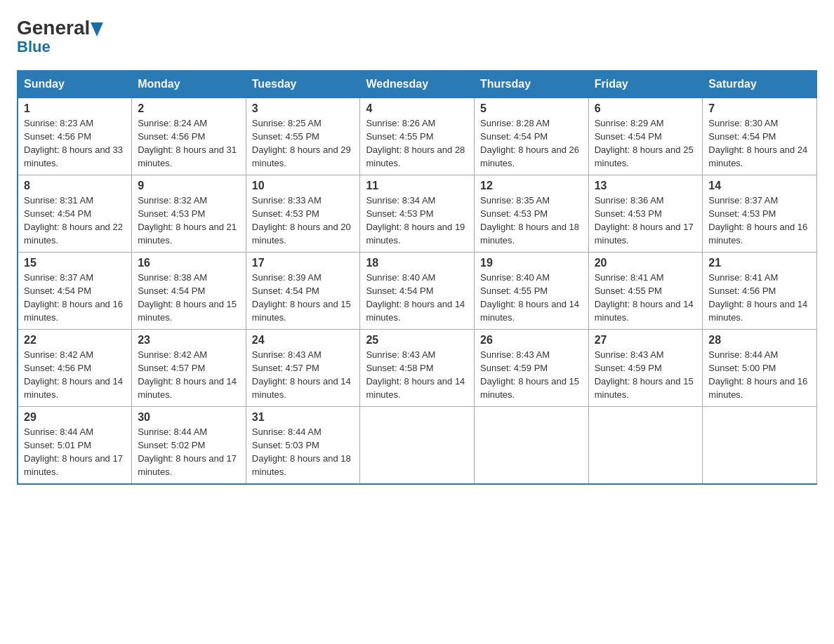 The width and height of the screenshot is (834, 644). What do you see at coordinates (760, 109) in the screenshot?
I see `day-number: 7` at bounding box center [760, 109].